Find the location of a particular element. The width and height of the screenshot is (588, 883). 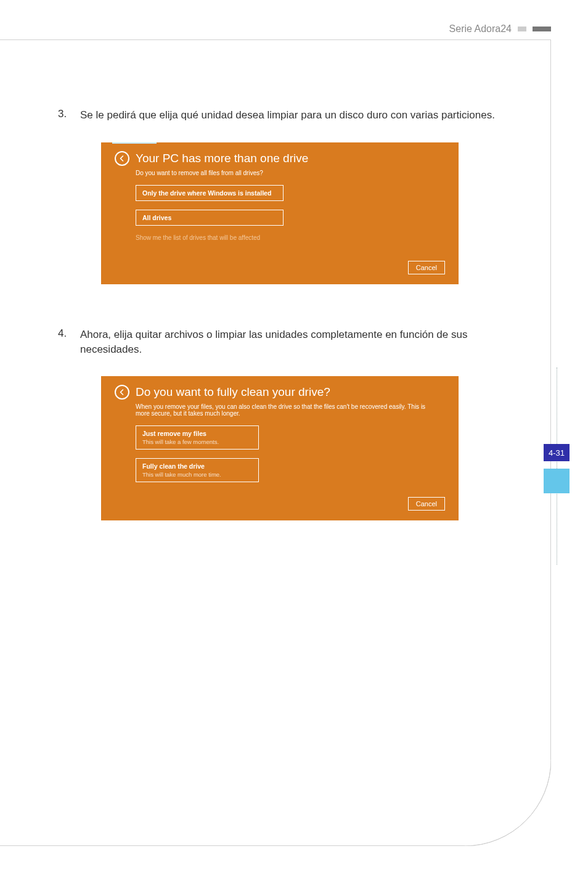

dialog-title: Do you want to fully clean your drive? is located at coordinates (233, 392).